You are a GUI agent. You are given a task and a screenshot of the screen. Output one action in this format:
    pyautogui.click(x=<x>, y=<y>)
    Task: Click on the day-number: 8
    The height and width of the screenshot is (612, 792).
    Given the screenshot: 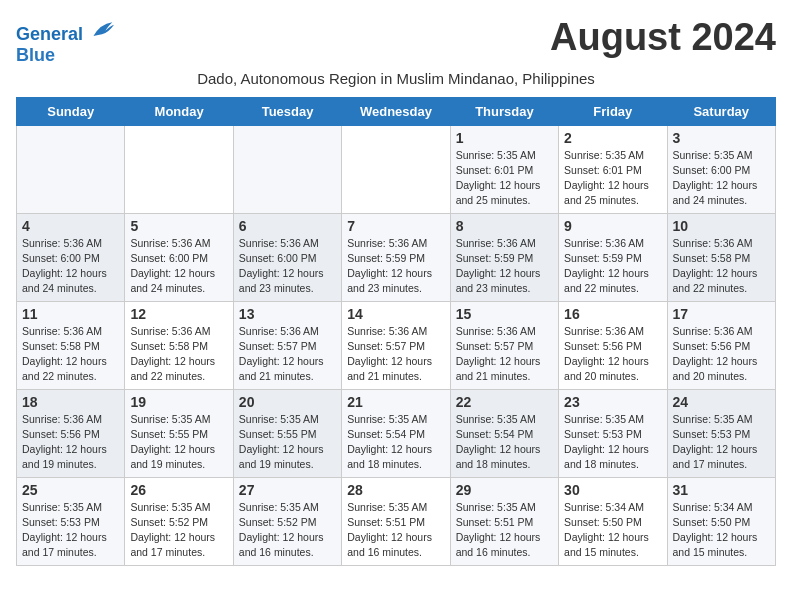 What is the action you would take?
    pyautogui.click(x=504, y=226)
    